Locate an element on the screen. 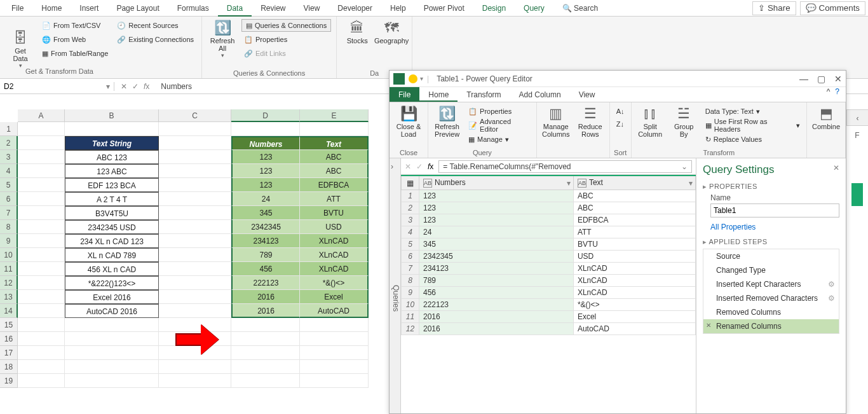  cell: 123 is located at coordinates (266, 171).